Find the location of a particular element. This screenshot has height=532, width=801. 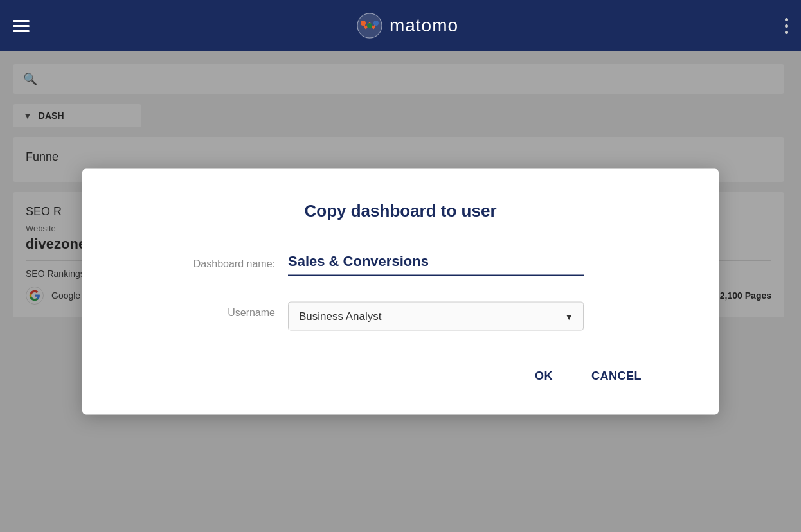

ok-button: OK is located at coordinates (544, 377).